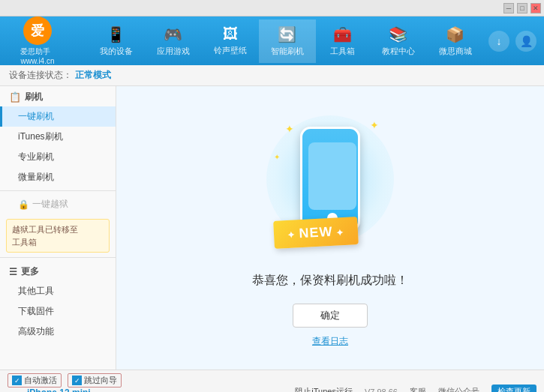 This screenshot has height=392, width=544. Describe the element at coordinates (116, 41) in the screenshot. I see `nav-my-device: 📱 我的设备` at that location.